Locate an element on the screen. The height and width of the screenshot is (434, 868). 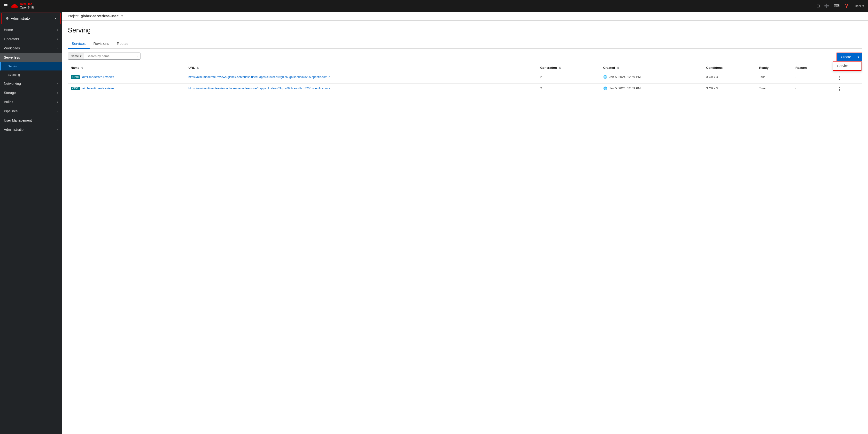
col-reason: Reason is located at coordinates (813, 68).